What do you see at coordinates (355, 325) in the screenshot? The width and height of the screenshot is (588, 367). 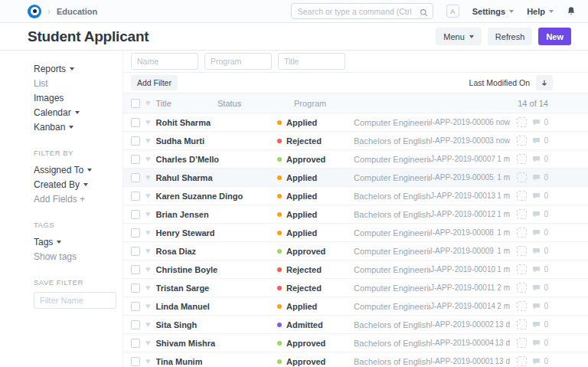 I see `list-row: ♥ Sita Singh Admitted Bachelors of Engli…` at bounding box center [355, 325].